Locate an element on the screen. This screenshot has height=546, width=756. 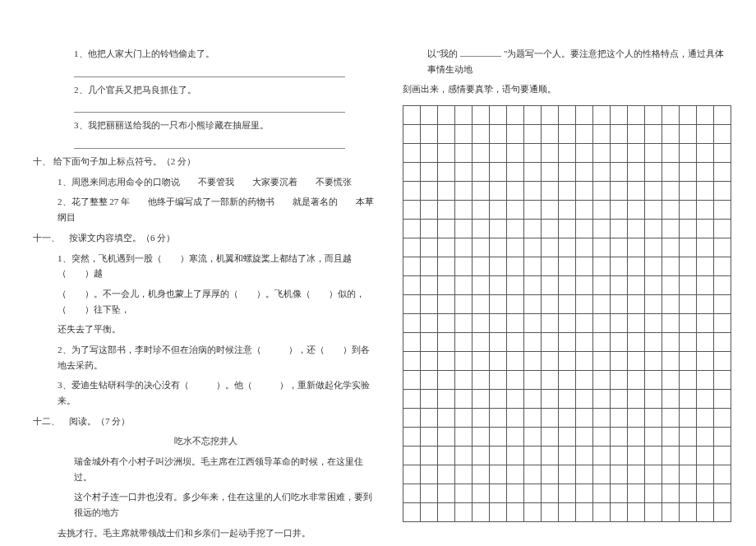
title-blank is located at coordinates (481, 51).